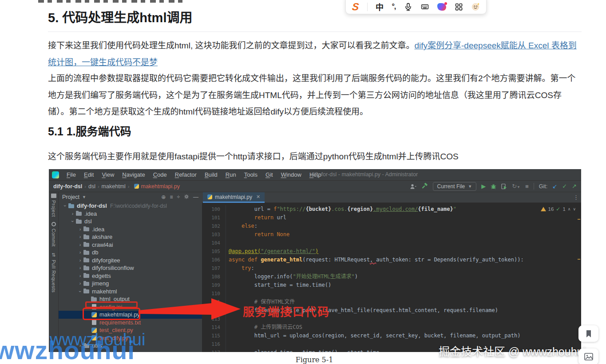 Image resolution: width=606 pixels, height=364 pixels. Describe the element at coordinates (569, 209) in the screenshot. I see `prev-issue-icon: ∧` at that location.